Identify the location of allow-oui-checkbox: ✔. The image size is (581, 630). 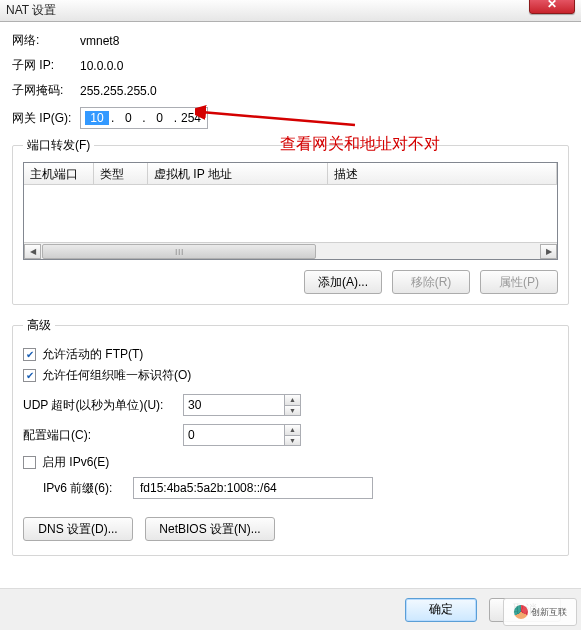
(30, 376).